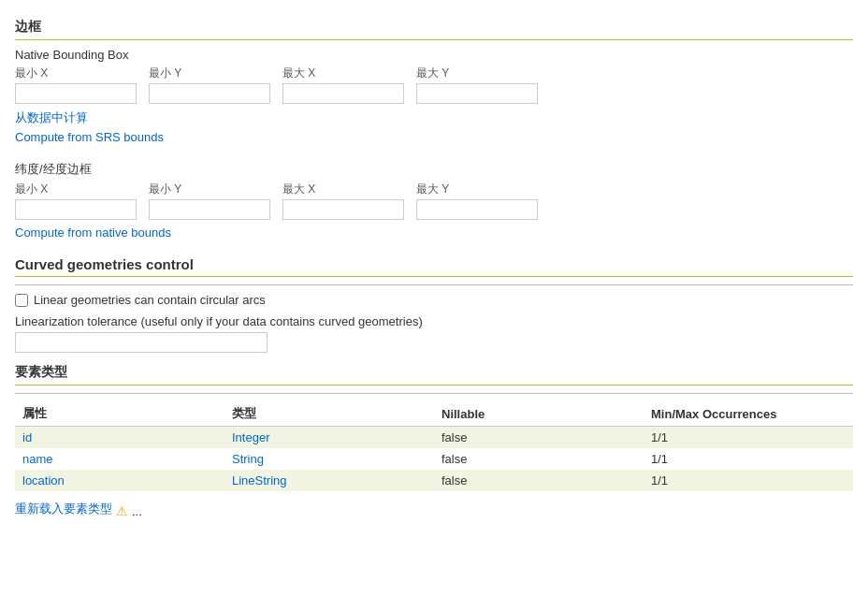  Describe the element at coordinates (79, 73) in the screenshot. I see `native-minx-header: 最小 X` at that location.